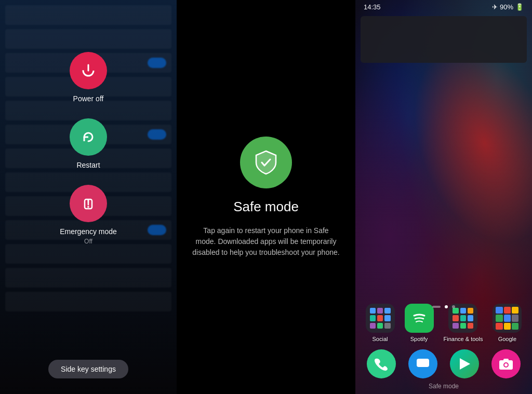 This screenshot has height=394, width=532. I want to click on messages-icon, so click(423, 364).